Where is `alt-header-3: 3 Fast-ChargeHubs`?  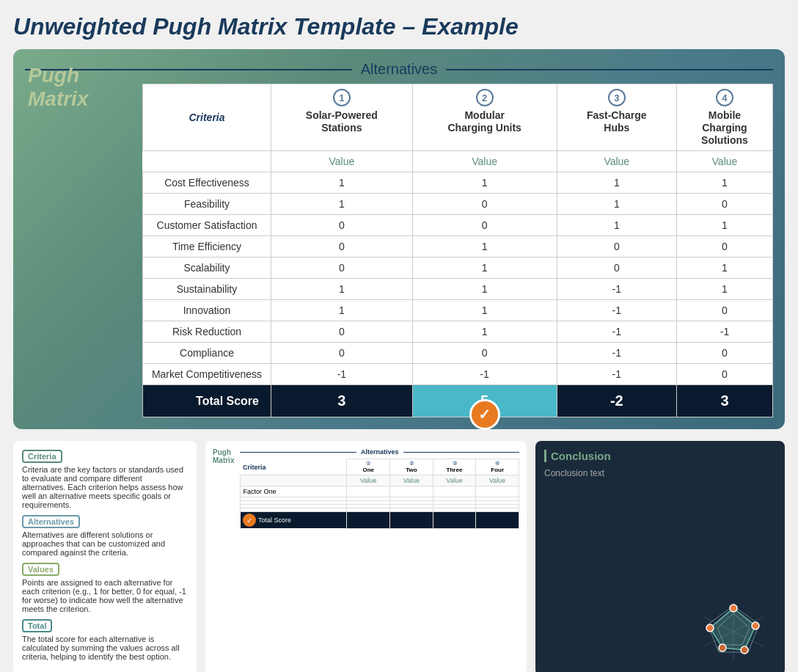
alt-header-3: 3 Fast-ChargeHubs is located at coordinates (616, 117).